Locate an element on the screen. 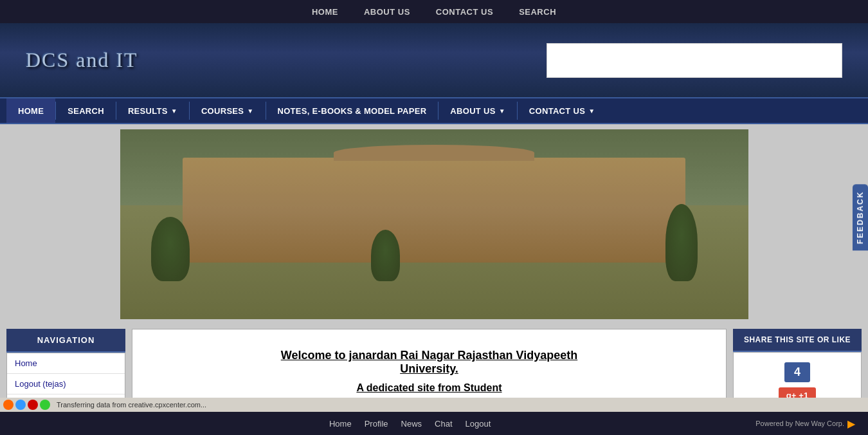 The width and height of the screenshot is (868, 435). nav-bar: HOME SEARCH RESULTS ▼ COURSES ▼ NOTES, E… is located at coordinates (434, 111).